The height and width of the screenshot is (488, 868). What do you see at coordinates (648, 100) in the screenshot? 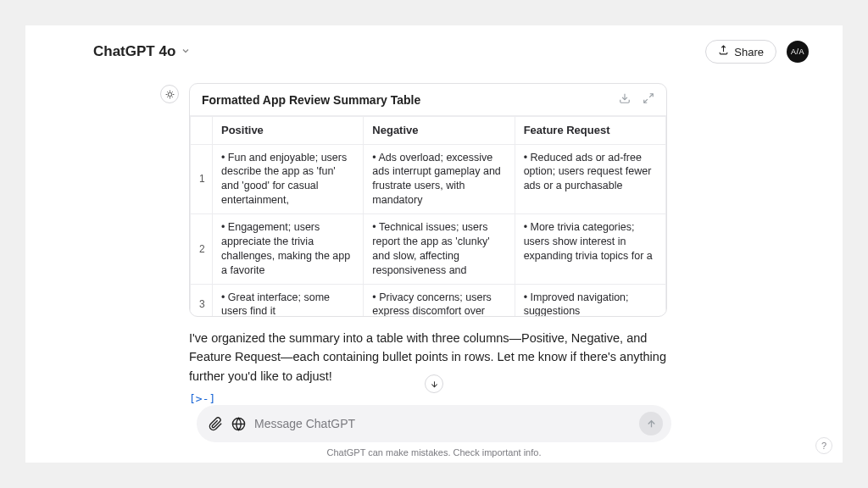
I see `expand-icon` at bounding box center [648, 100].